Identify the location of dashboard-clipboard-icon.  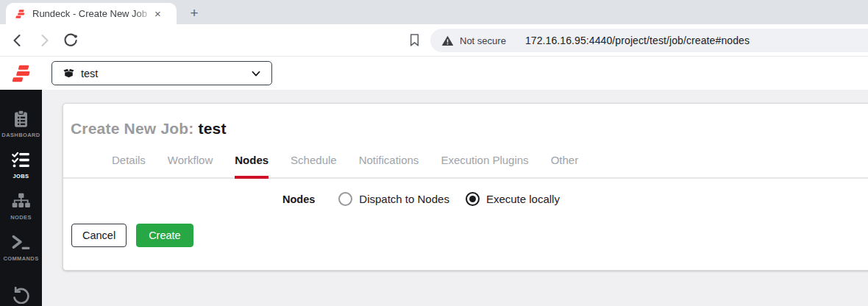
(21, 119).